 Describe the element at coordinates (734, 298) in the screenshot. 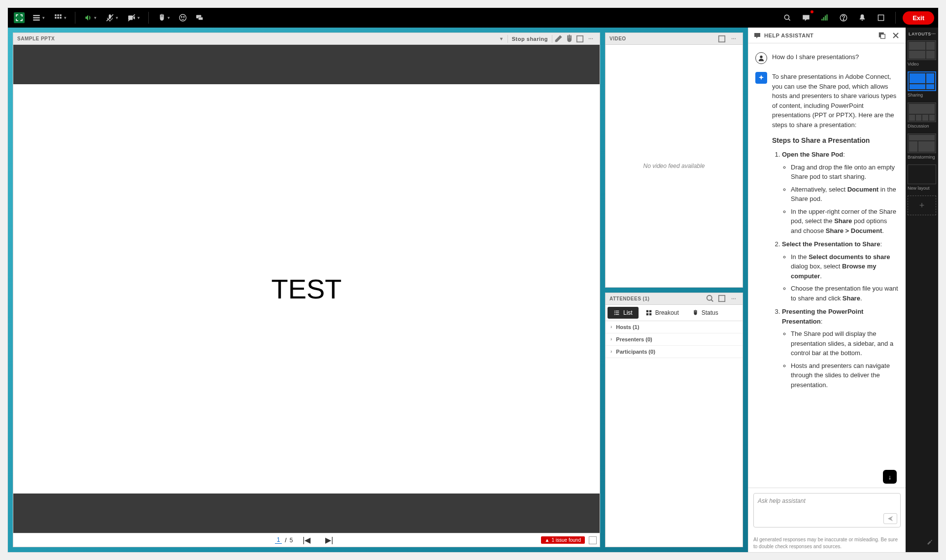

I see `attendees-options-icon: ⋯` at that location.